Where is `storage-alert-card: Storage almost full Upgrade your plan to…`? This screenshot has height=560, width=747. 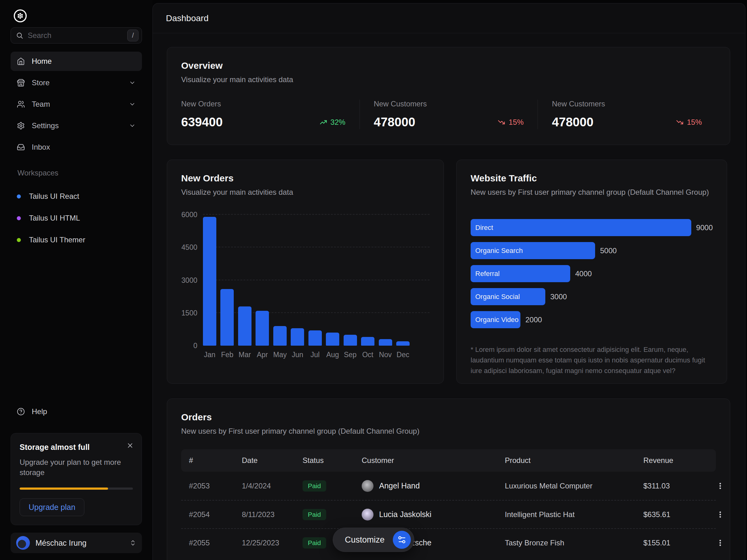
storage-alert-card: Storage almost full Upgrade your plan to… is located at coordinates (76, 479).